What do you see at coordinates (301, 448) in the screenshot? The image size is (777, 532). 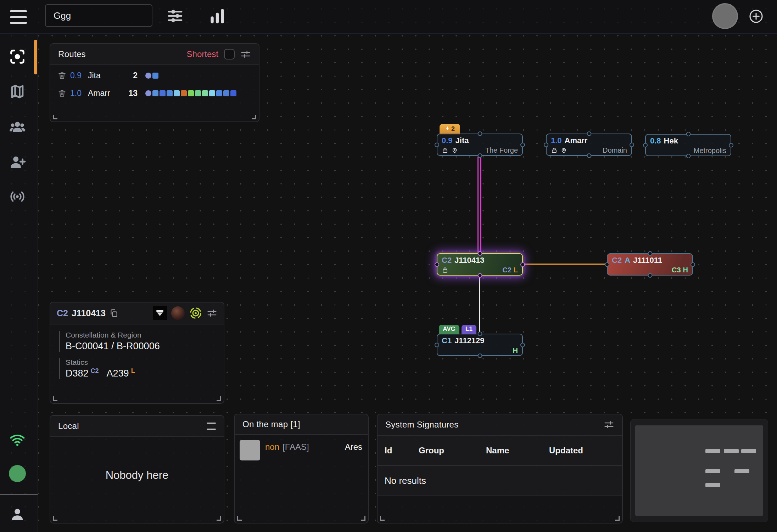 I see `pilot-row: non [FAAS] Ares` at bounding box center [301, 448].